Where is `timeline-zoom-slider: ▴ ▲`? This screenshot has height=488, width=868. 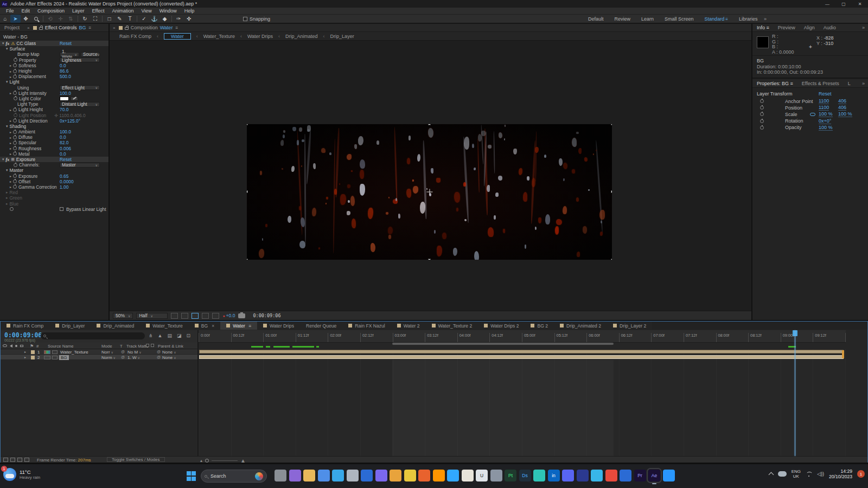 timeline-zoom-slider: ▴ ▲ is located at coordinates (223, 461).